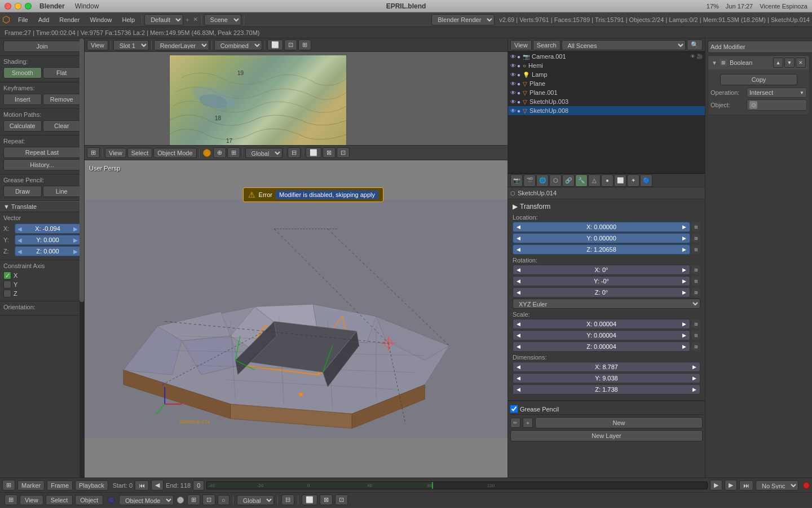 The width and height of the screenshot is (812, 508). What do you see at coordinates (601, 347) in the screenshot?
I see `scale-z-field: ◀ Z: 0.00004 ▶` at bounding box center [601, 347].